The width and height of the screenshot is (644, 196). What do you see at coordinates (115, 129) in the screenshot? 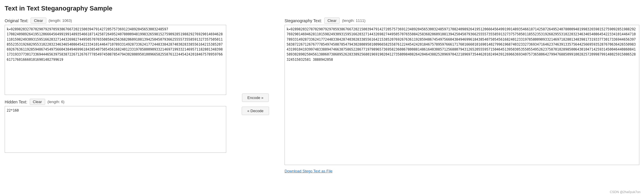
I see `hidden-text-input` at bounding box center [115, 129].